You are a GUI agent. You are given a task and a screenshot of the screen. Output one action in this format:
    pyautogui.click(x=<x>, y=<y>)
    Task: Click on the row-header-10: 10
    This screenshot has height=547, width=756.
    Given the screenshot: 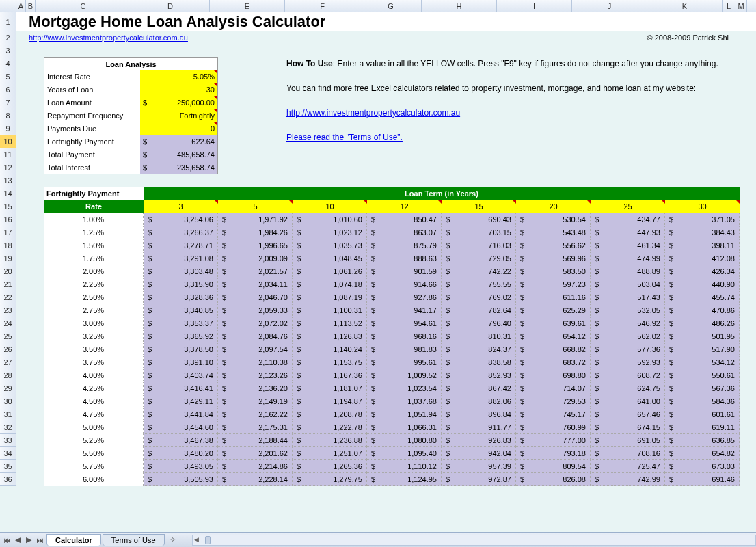 What is the action you would take?
    pyautogui.click(x=8, y=142)
    